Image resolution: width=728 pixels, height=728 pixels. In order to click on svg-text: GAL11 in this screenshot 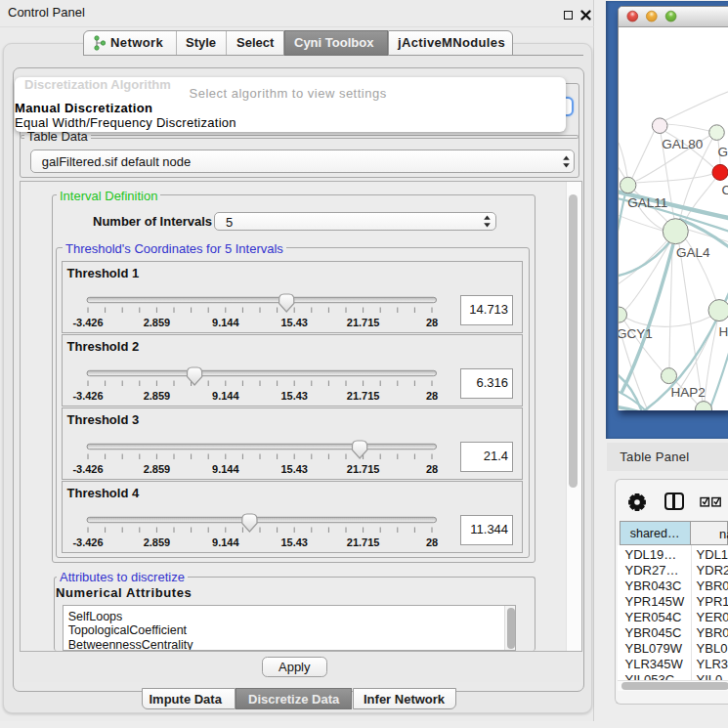, I will do `click(647, 203)`.